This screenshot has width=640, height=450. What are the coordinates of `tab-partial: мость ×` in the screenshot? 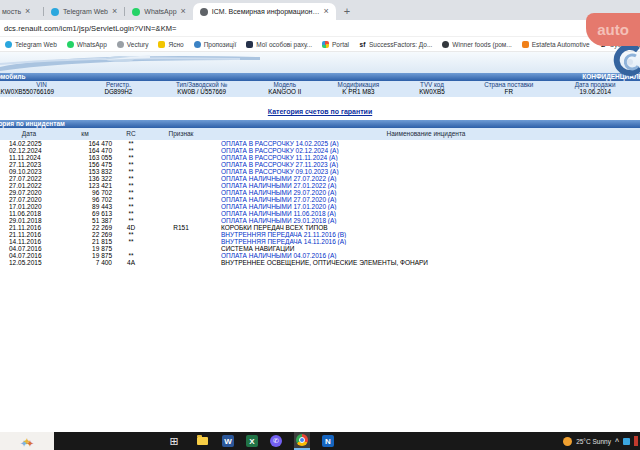 It's located at (22, 12).